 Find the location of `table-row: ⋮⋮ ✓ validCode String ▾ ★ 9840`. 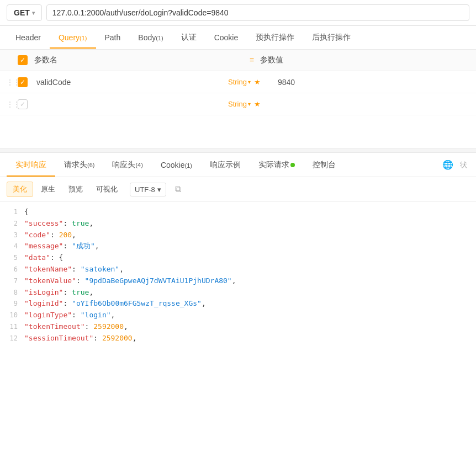

table-row: ⋮⋮ ✓ validCode String ▾ ★ 9840 is located at coordinates (238, 82).